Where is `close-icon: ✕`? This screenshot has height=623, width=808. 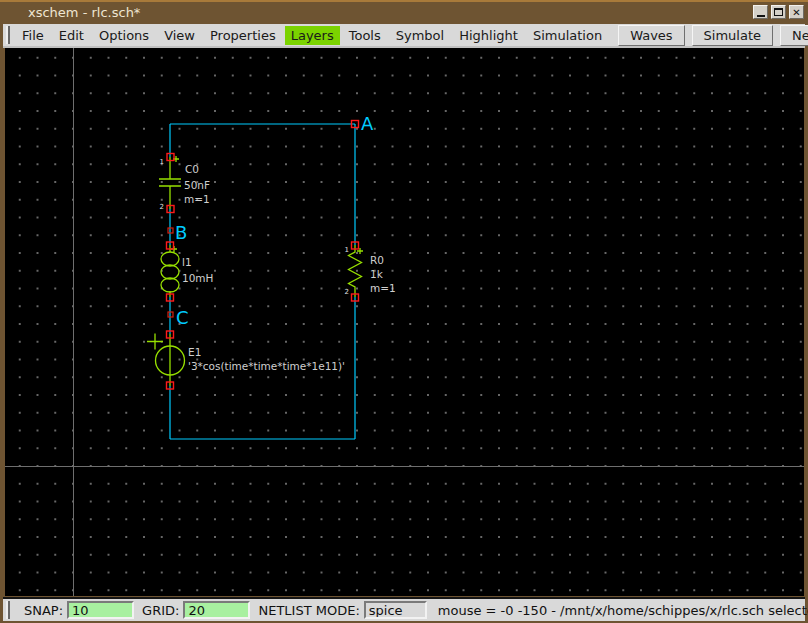 close-icon: ✕ is located at coordinates (796, 12).